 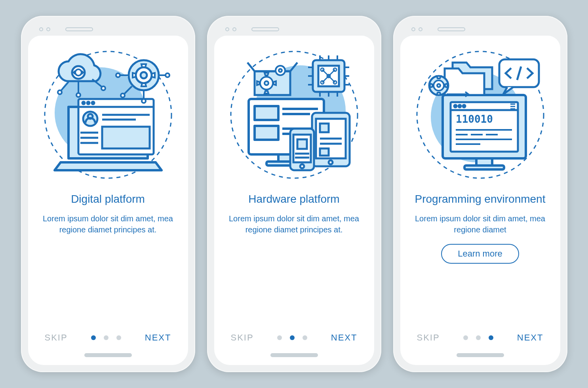 What do you see at coordinates (294, 115) in the screenshot?
I see `hardware-platform-illustration` at bounding box center [294, 115].